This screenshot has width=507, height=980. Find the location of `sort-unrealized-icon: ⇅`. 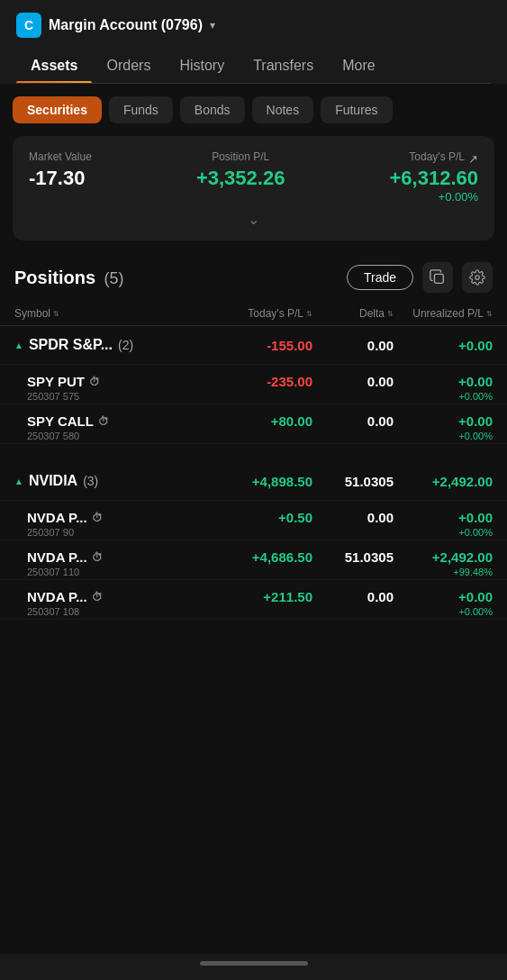

sort-unrealized-icon: ⇅ is located at coordinates (490, 313).